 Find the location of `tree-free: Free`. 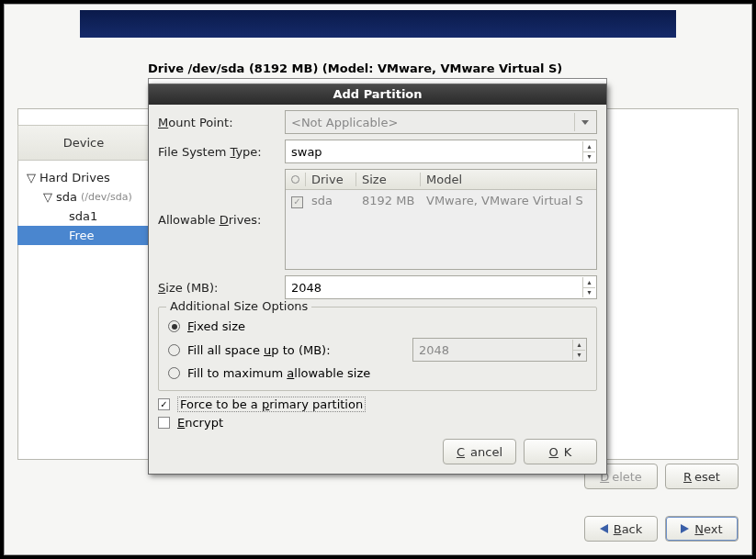

tree-free: Free is located at coordinates (85, 235).